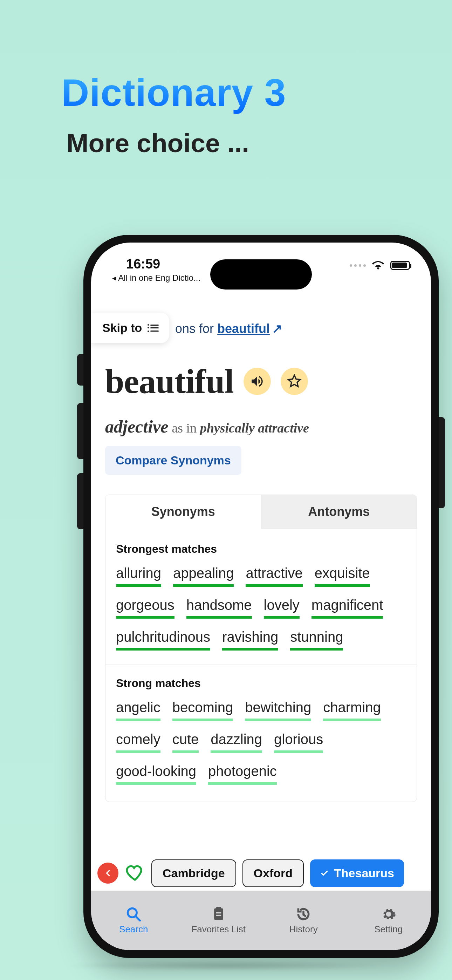 The image size is (452, 980). Describe the element at coordinates (257, 381) in the screenshot. I see `speaker-icon` at that location.